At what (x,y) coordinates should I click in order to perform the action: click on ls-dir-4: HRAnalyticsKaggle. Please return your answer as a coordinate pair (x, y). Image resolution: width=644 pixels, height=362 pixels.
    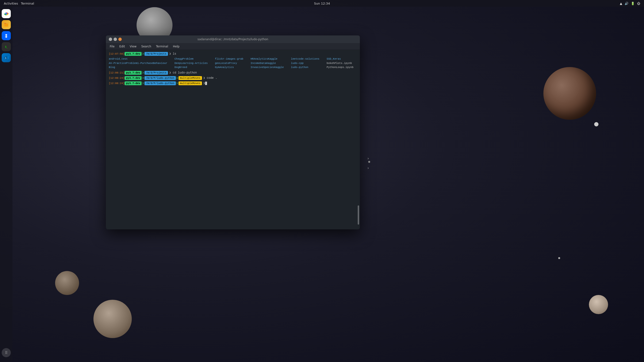
    Looking at the image, I should click on (271, 59).